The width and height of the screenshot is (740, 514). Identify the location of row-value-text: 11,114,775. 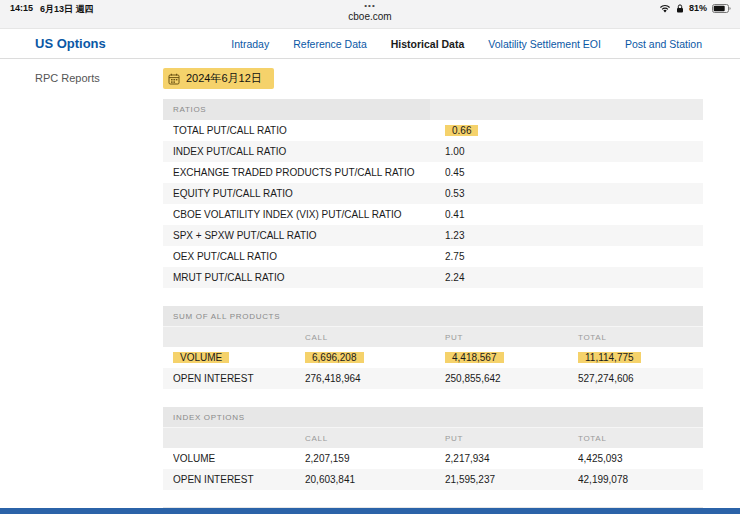
(610, 358).